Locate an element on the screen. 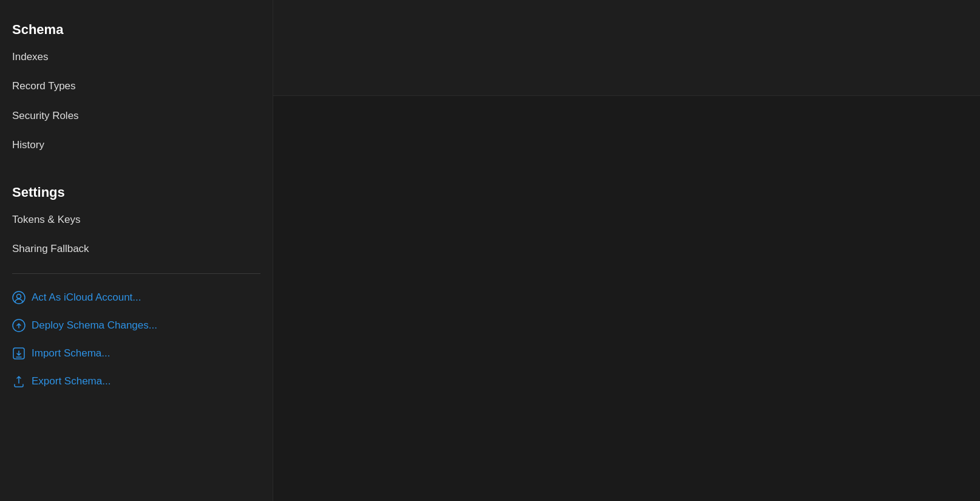 The width and height of the screenshot is (980, 501). schema-section-title: Schema is located at coordinates (136, 27).